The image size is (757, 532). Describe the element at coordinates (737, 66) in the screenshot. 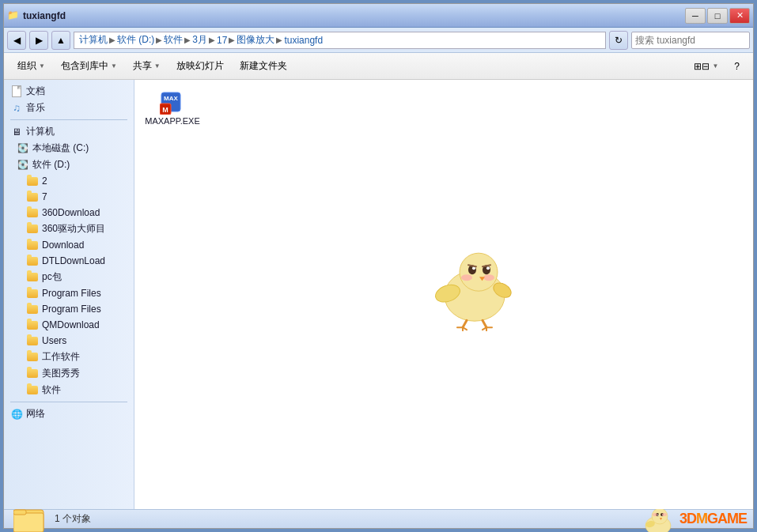

I see `help-button: ?` at that location.